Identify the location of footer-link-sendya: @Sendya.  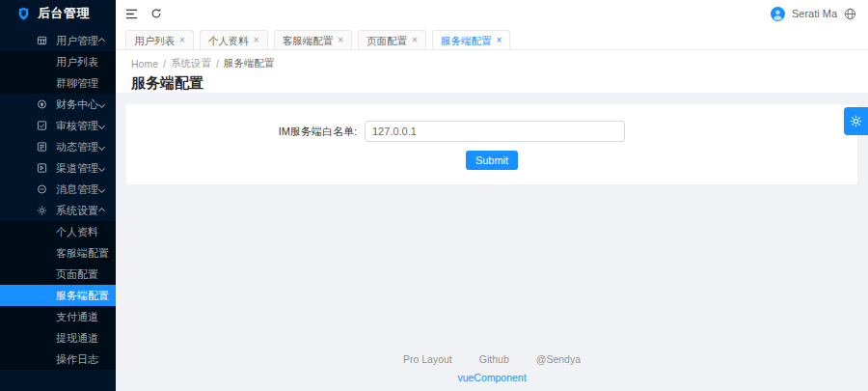
(558, 359).